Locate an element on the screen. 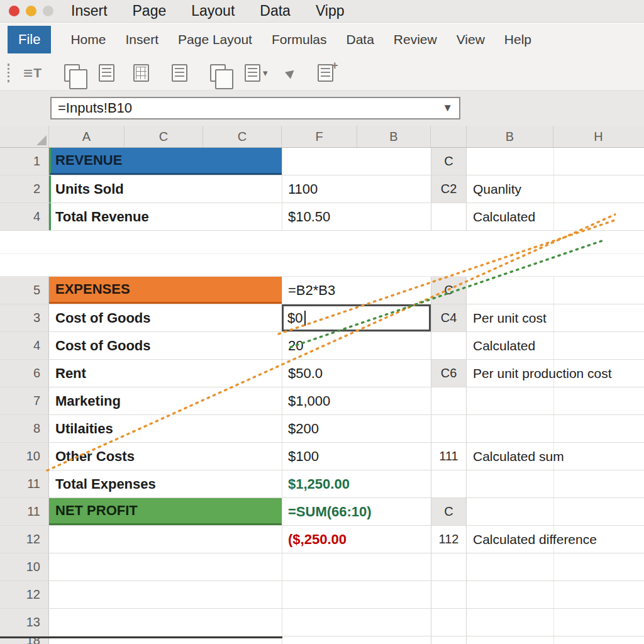  fill-icon is located at coordinates (253, 73).